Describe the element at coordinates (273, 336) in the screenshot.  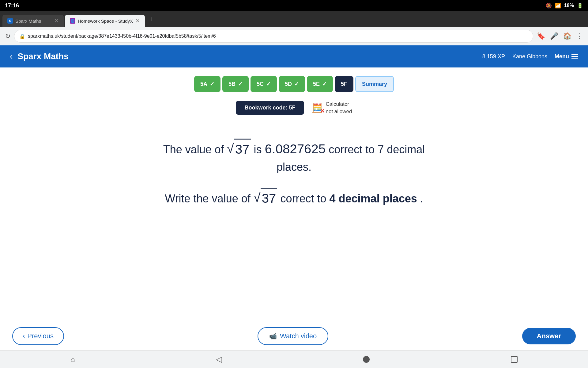
I see `video-icon: 📹` at that location.